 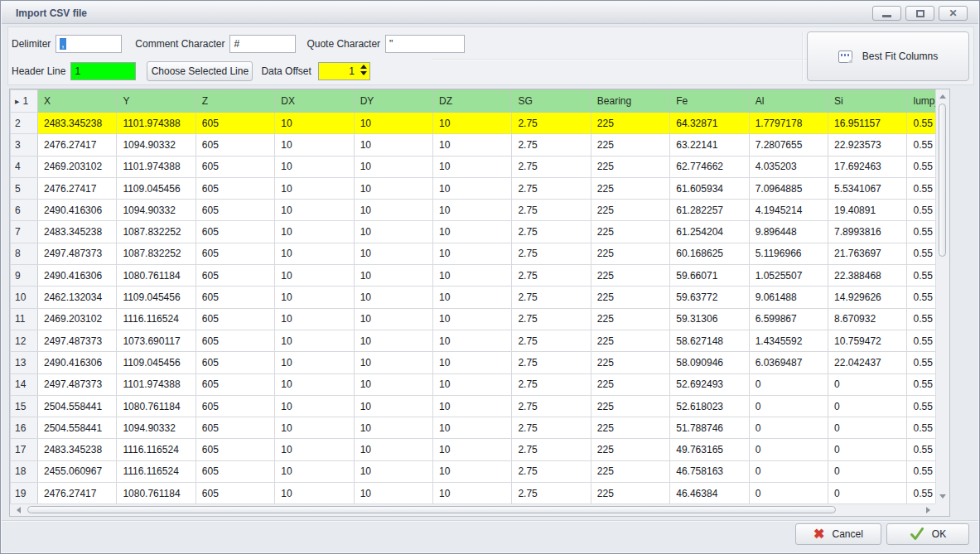 What do you see at coordinates (868, 123) in the screenshot?
I see `grid-cell: 16.951157` at bounding box center [868, 123].